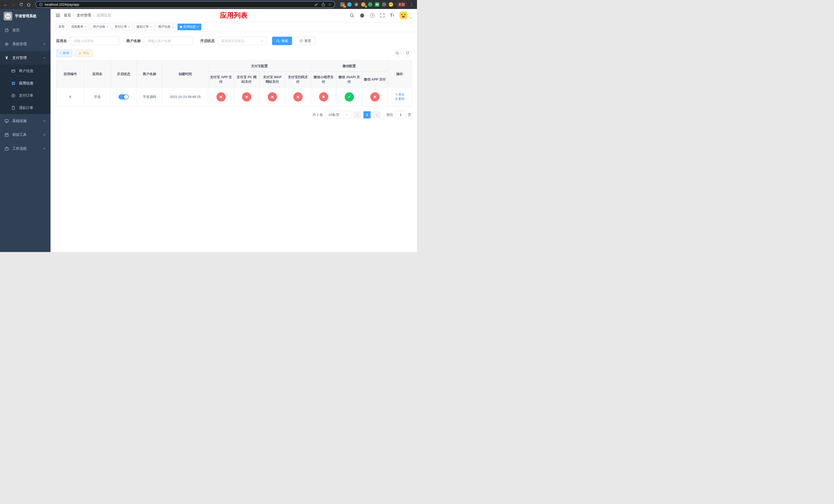 The height and width of the screenshot is (504, 834). I want to click on toggle-search-button, so click(397, 53).